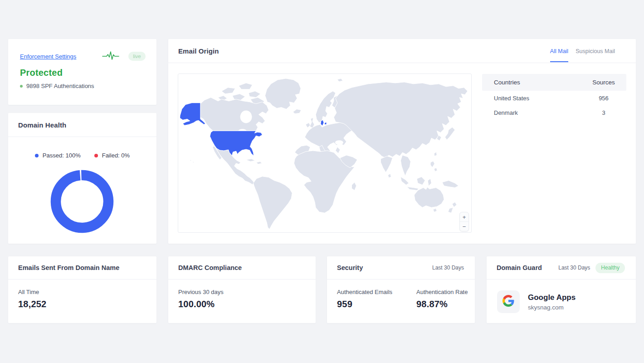 This screenshot has height=363, width=644. What do you see at coordinates (554, 98) in the screenshot?
I see `table-row: United States 956` at bounding box center [554, 98].